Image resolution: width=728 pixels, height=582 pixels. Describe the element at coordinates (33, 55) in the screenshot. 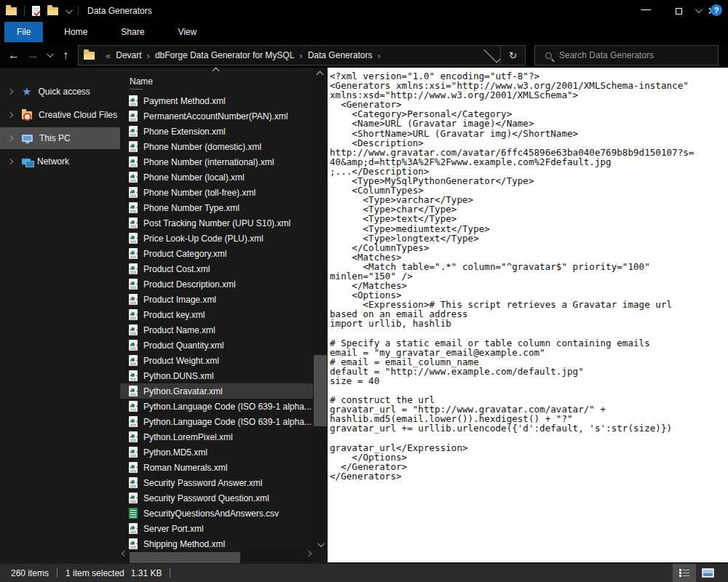

I see `forward-button: →` at that location.